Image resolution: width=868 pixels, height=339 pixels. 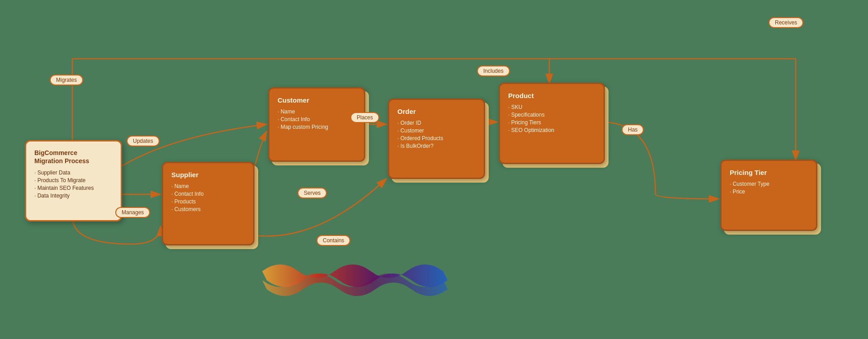 I want to click on label-contains: Contains, so click(x=334, y=240).